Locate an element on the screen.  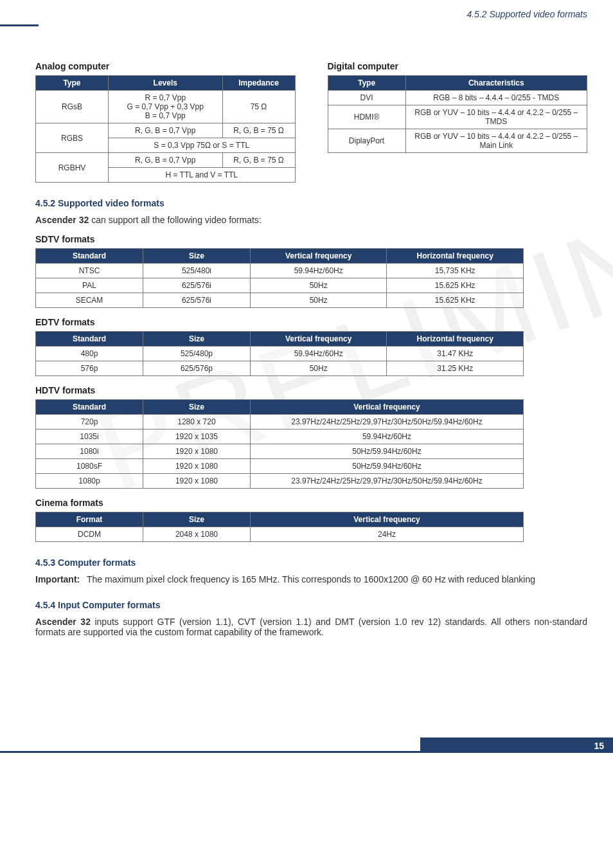
cell: RGB – 8 bits – 4.4.4 – 0/255 - TMDS is located at coordinates (496, 98).